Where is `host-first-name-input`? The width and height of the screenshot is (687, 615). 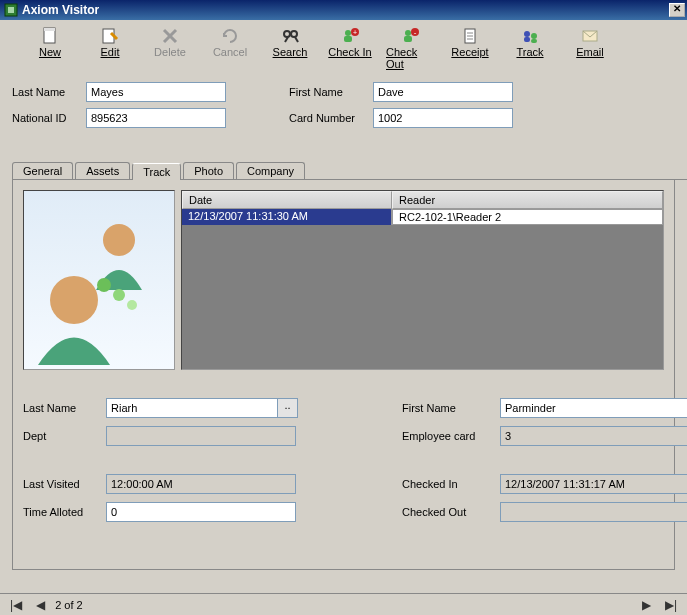 host-first-name-input is located at coordinates (594, 408).